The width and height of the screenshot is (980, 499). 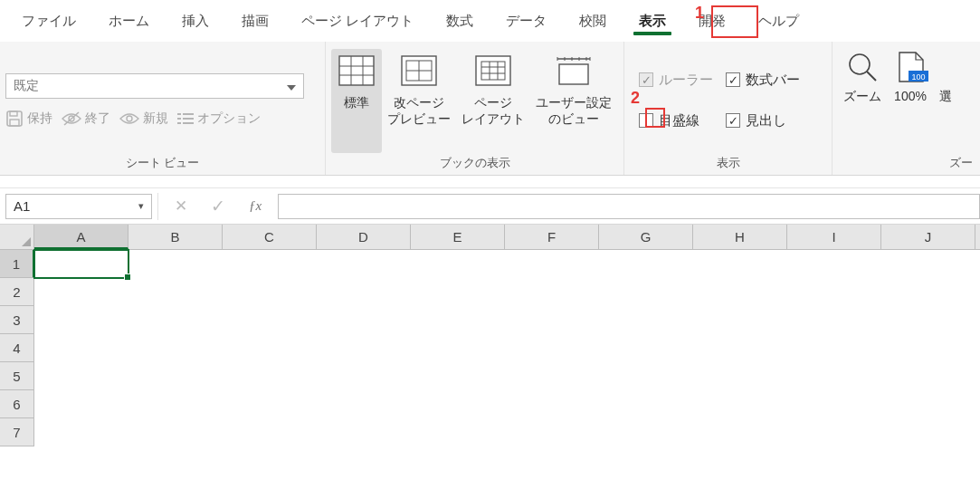 I want to click on row-header: 5, so click(x=17, y=377).